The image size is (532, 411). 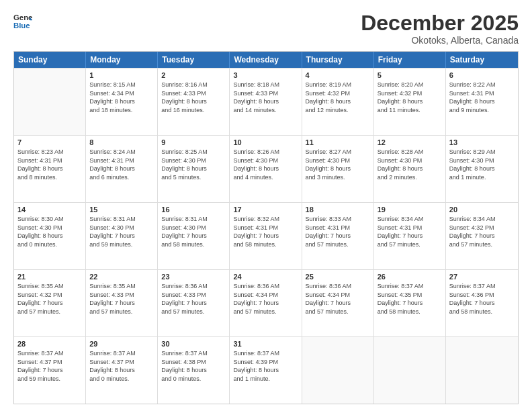 What do you see at coordinates (482, 236) in the screenshot?
I see `day-cell-20: 20Sunrise: 8:34 AM Sunset: 4:32 PM Dayli…` at bounding box center [482, 236].